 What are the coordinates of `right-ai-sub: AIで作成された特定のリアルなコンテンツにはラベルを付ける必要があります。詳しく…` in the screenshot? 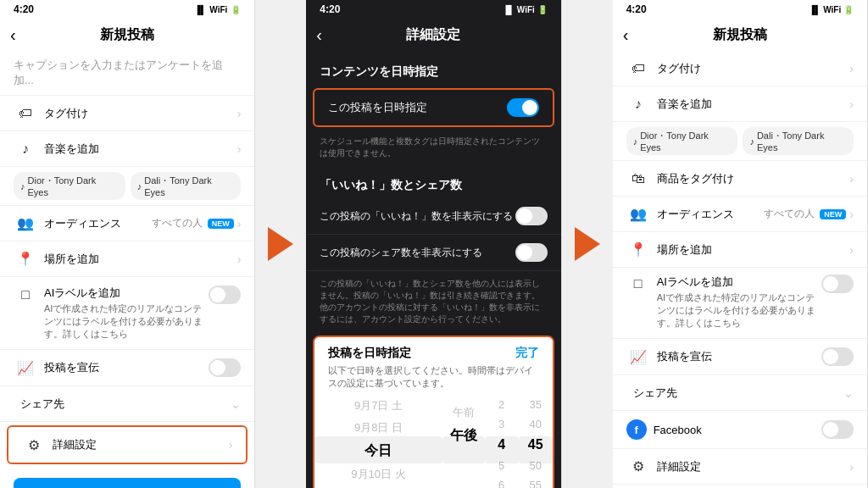 It's located at (739, 310).